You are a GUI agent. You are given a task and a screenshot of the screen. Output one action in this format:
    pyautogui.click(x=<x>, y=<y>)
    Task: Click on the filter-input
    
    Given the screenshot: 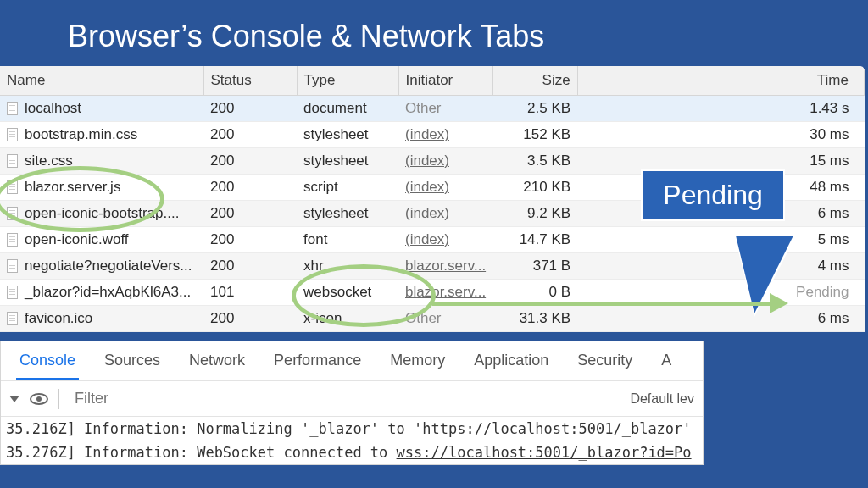 What is the action you would take?
    pyautogui.click(x=344, y=398)
    